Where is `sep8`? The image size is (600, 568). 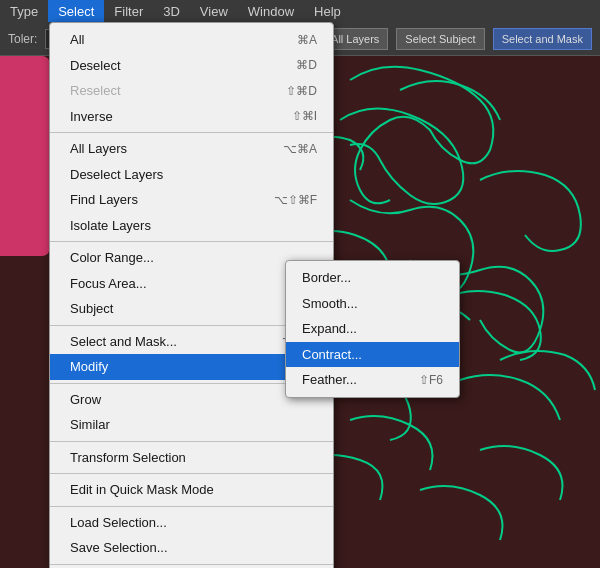
sep8 is located at coordinates (192, 564).